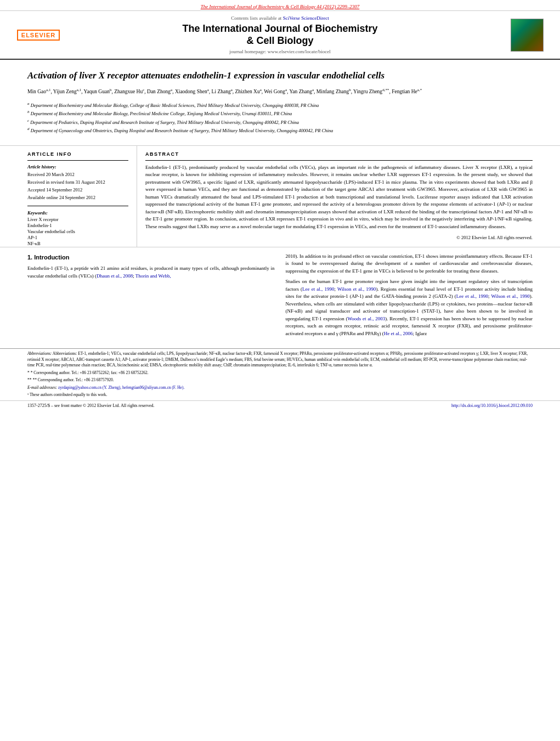  I want to click on doi-link: http://dx.doi.org/10.1016/j.biocel.2012.…, so click(492, 406).